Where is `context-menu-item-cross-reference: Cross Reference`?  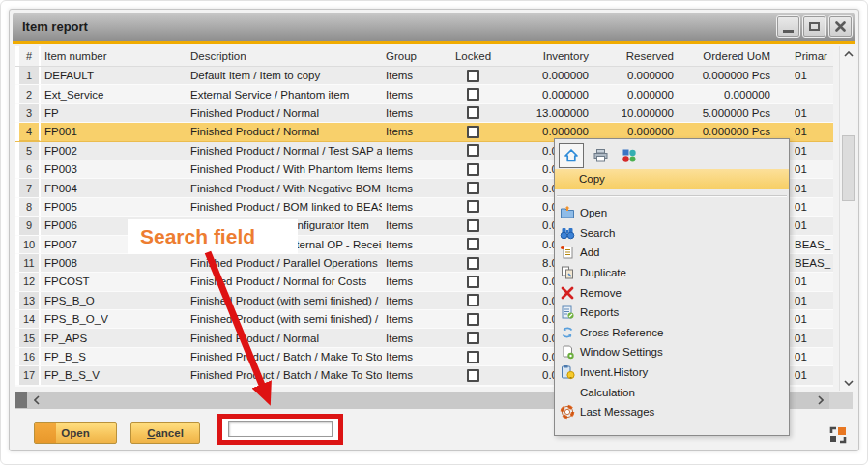 context-menu-item-cross-reference: Cross Reference is located at coordinates (672, 333).